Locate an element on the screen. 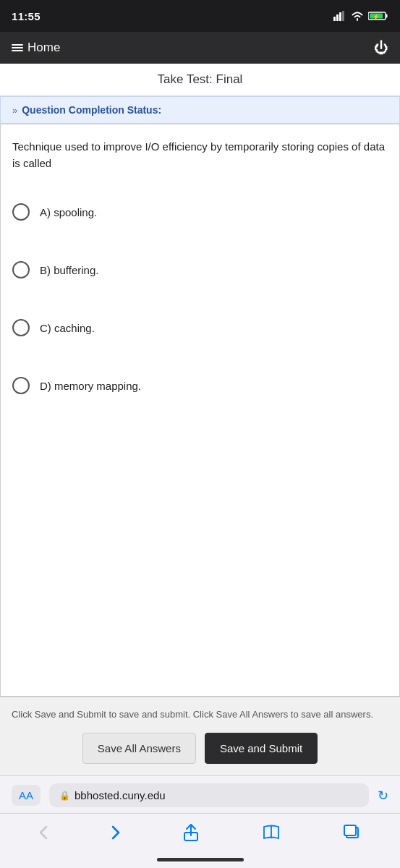 The width and height of the screenshot is (400, 868). radio-a is located at coordinates (21, 212).